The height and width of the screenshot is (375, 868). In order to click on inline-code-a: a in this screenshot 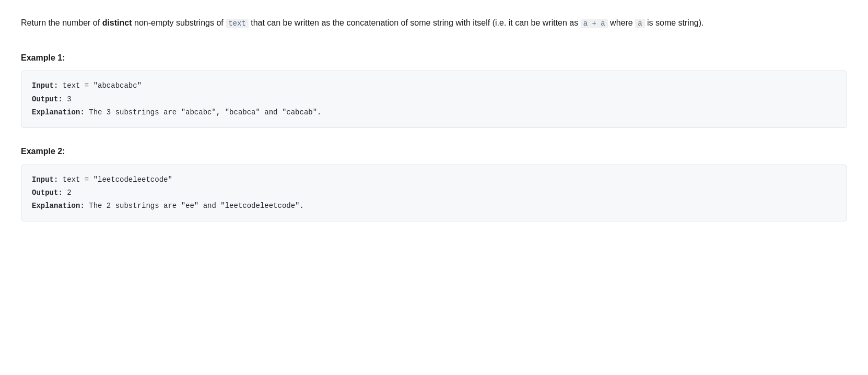, I will do `click(640, 24)`.